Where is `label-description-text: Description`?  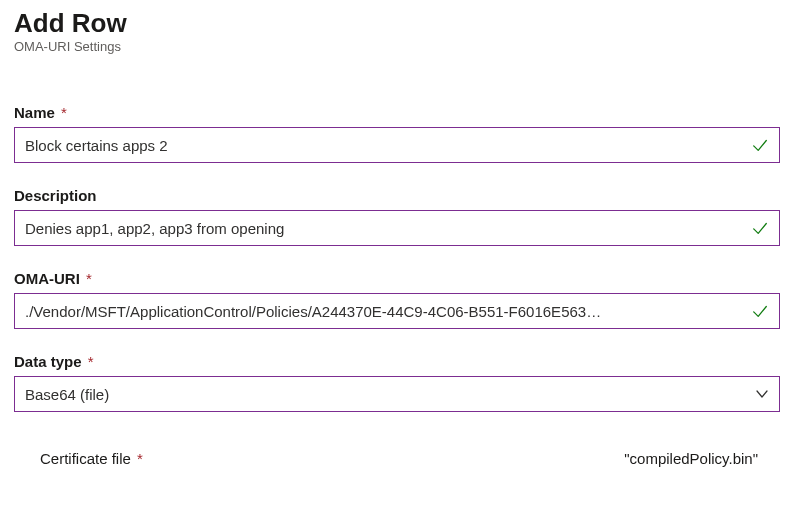
label-description-text: Description is located at coordinates (56, 196).